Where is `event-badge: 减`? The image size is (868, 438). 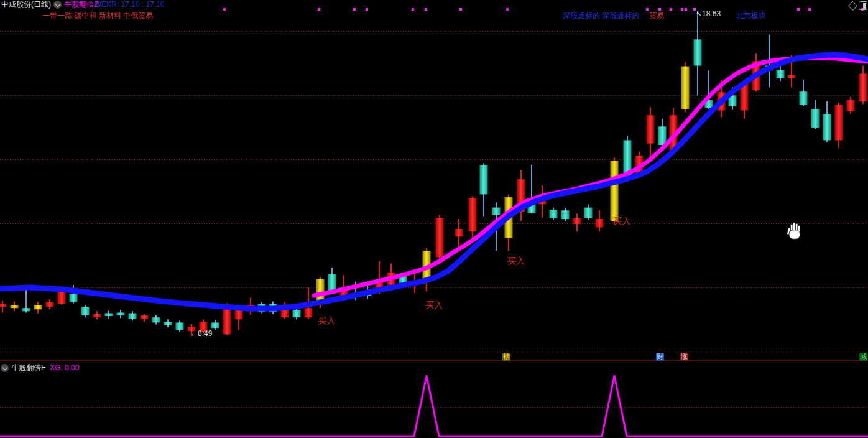 event-badge: 减 is located at coordinates (863, 357).